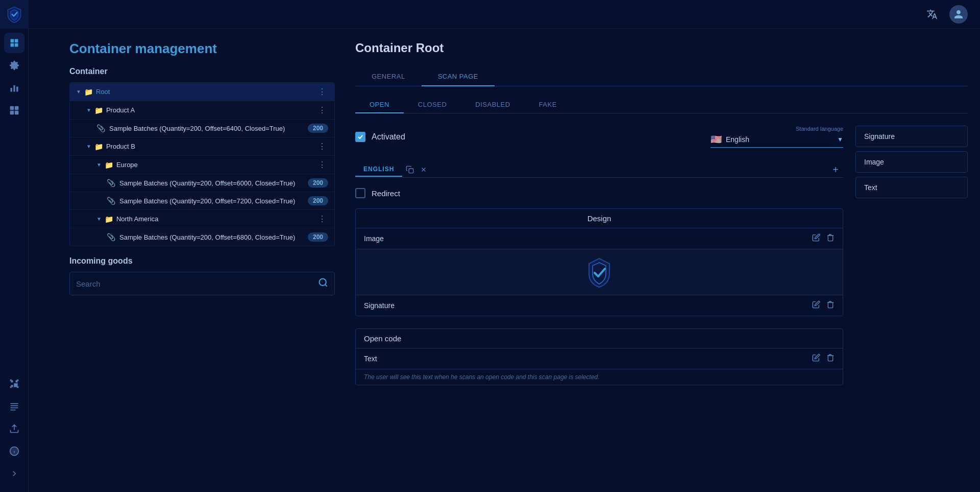 The image size is (980, 492). I want to click on edit-text-button, so click(816, 359).